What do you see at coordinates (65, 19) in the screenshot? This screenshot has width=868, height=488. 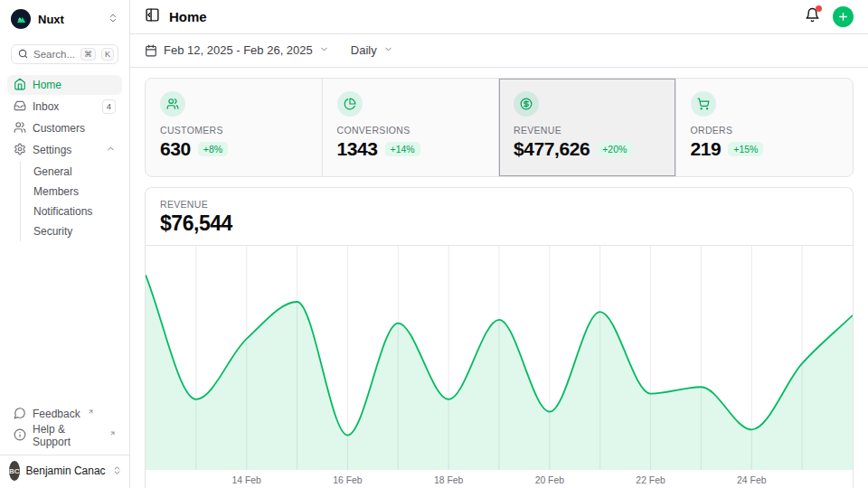 I see `workspace-selector: Nuxt` at bounding box center [65, 19].